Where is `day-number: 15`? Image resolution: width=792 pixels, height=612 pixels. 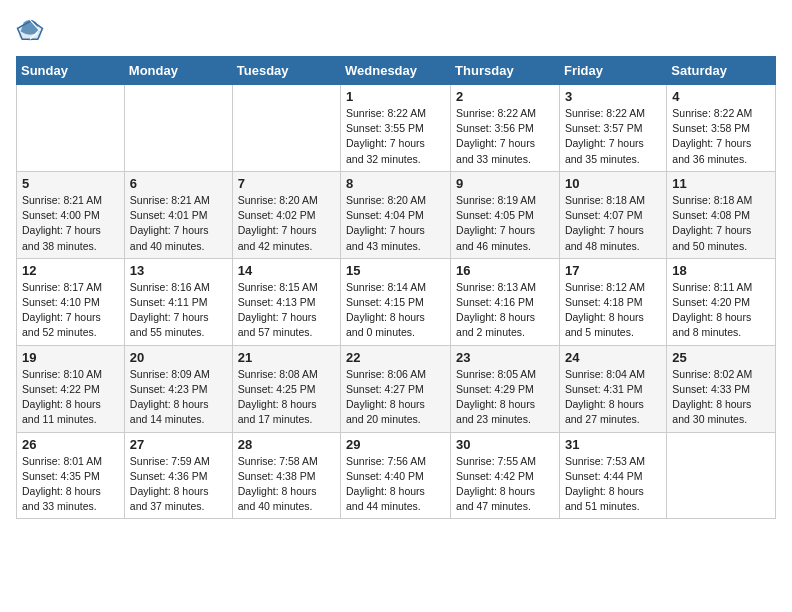
day-number: 15 is located at coordinates (396, 270).